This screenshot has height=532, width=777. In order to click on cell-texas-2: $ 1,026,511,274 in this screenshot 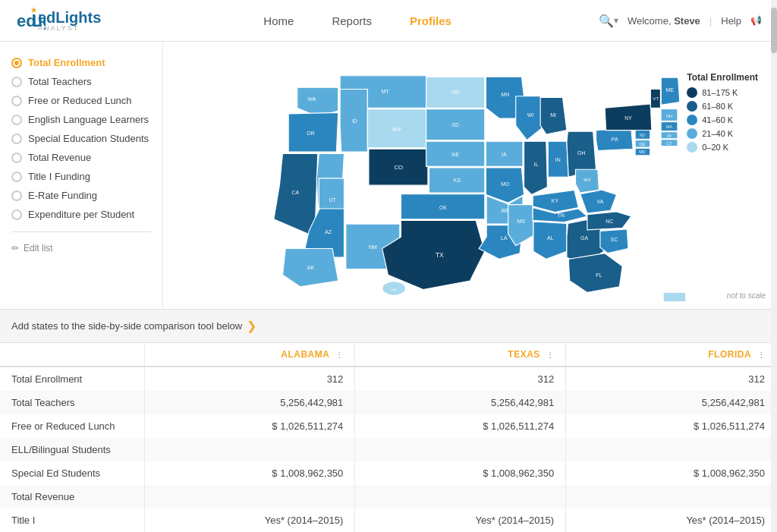, I will do `click(461, 427)`.